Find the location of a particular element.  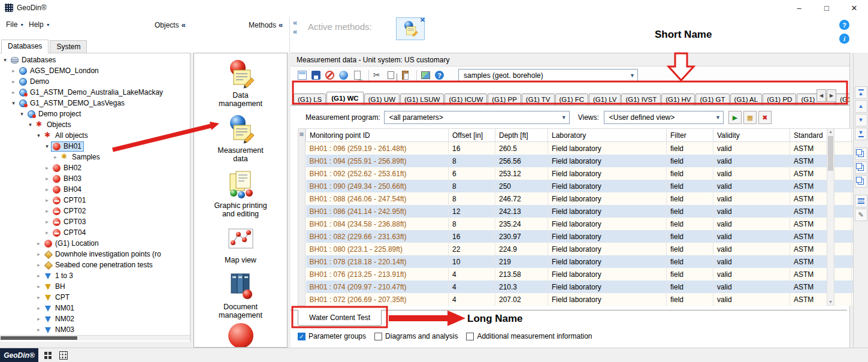

tree-item-cpt01: ▸CPT01 is located at coordinates (95, 200).